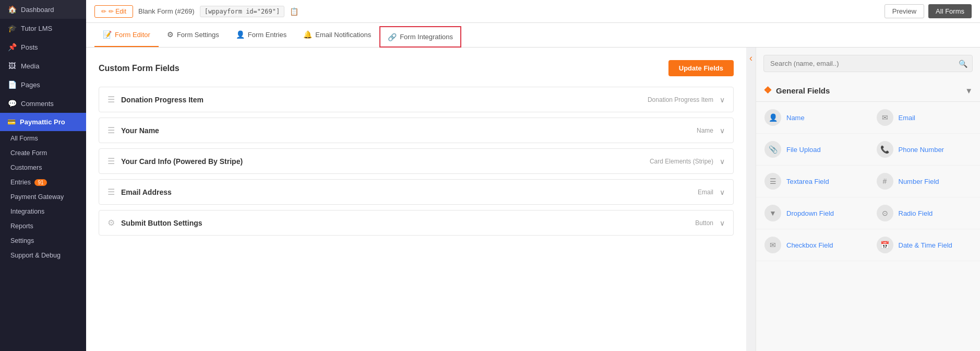 The width and height of the screenshot is (980, 351). I want to click on sidebar-label-tutor-lms: Tutor LMS, so click(37, 28).